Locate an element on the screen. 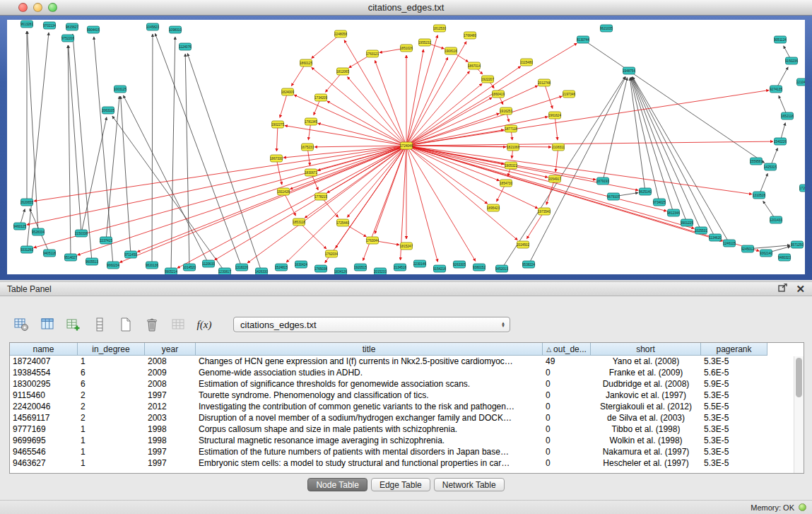 Image resolution: width=812 pixels, height=514 pixels. publication-node: 9702134 is located at coordinates (49, 25).